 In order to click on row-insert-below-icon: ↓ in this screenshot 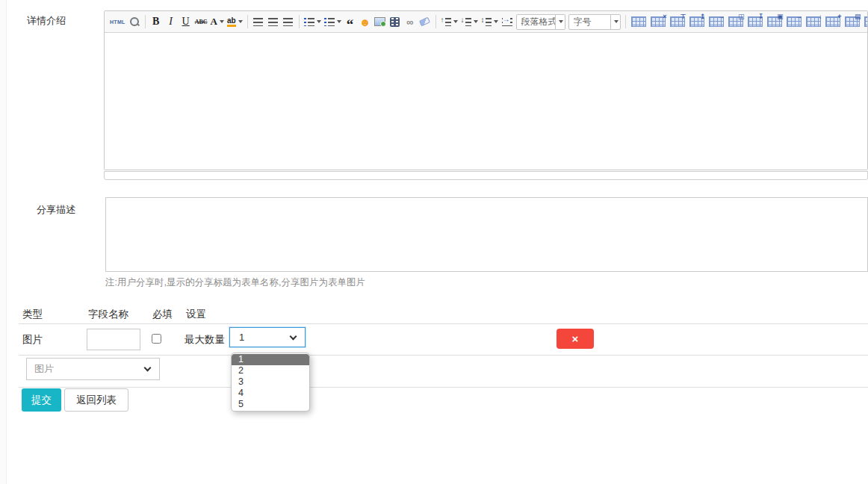, I will do `click(813, 22)`.